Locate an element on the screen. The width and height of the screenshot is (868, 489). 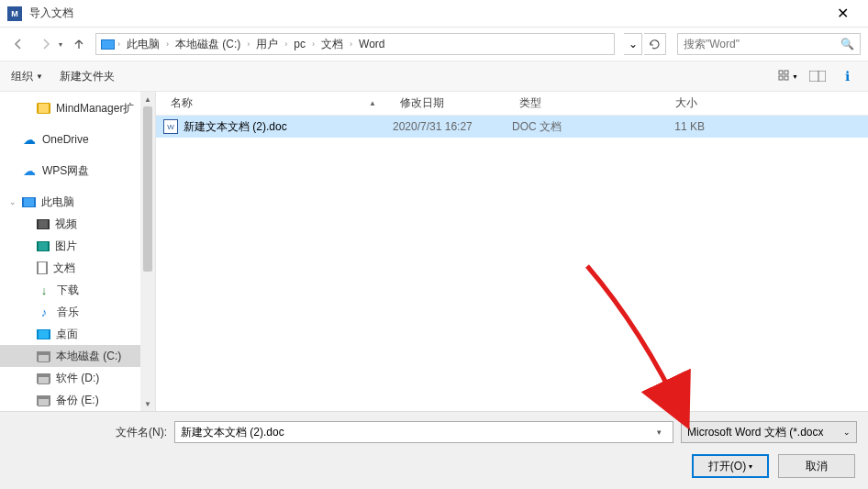
tree-item-drive: 软件 (D:) is located at coordinates (77, 378).